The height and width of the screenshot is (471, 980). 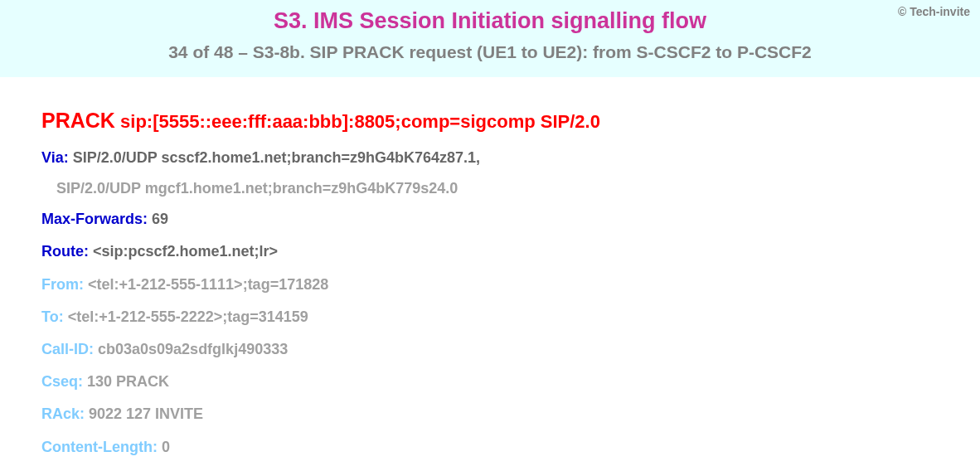 What do you see at coordinates (146, 414) in the screenshot?
I see `sip-header-value: 9022 127 INVITE` at bounding box center [146, 414].